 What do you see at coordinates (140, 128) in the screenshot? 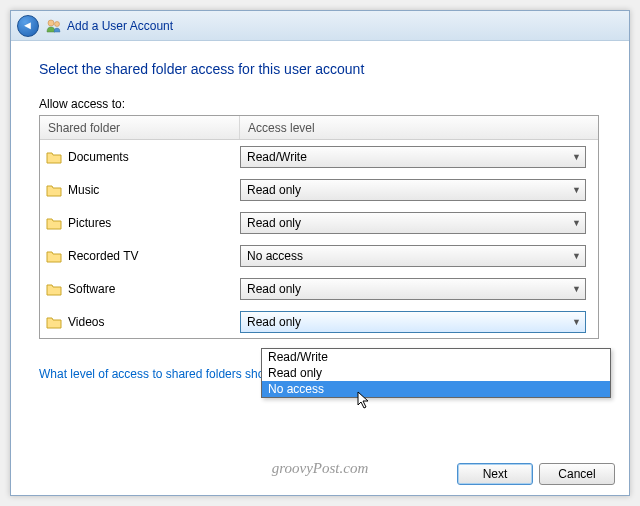
I see `column-header-folder: Shared folder` at bounding box center [140, 128].